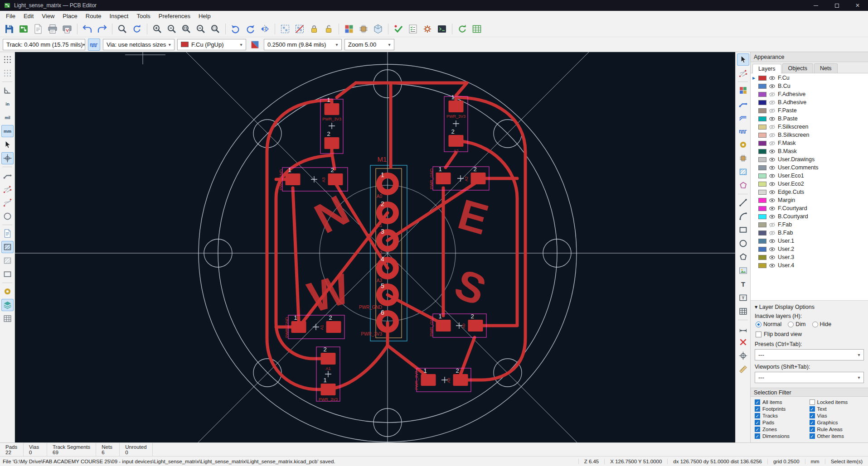 Image resolution: width=868 pixels, height=466 pixels. I want to click on grid-visibility-icon, so click(7, 60).